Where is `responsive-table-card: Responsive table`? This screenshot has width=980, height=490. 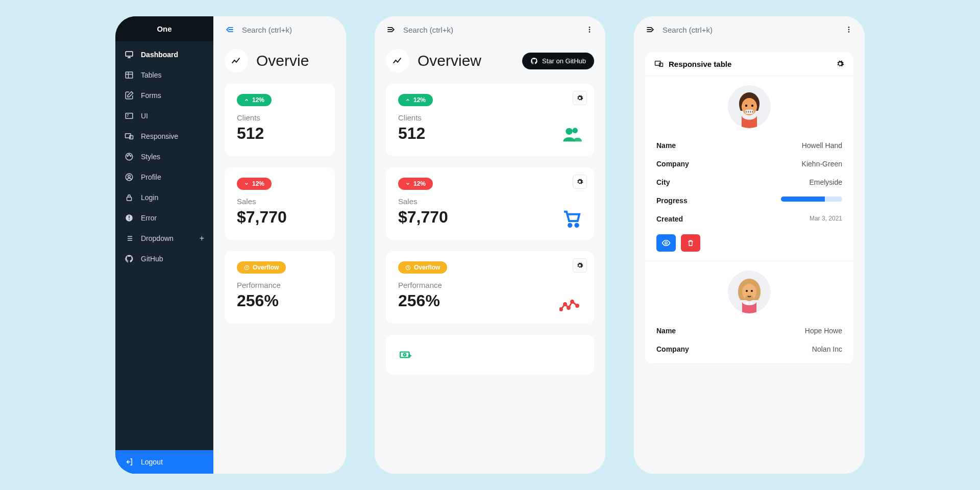
responsive-table-card: Responsive table is located at coordinates (749, 208).